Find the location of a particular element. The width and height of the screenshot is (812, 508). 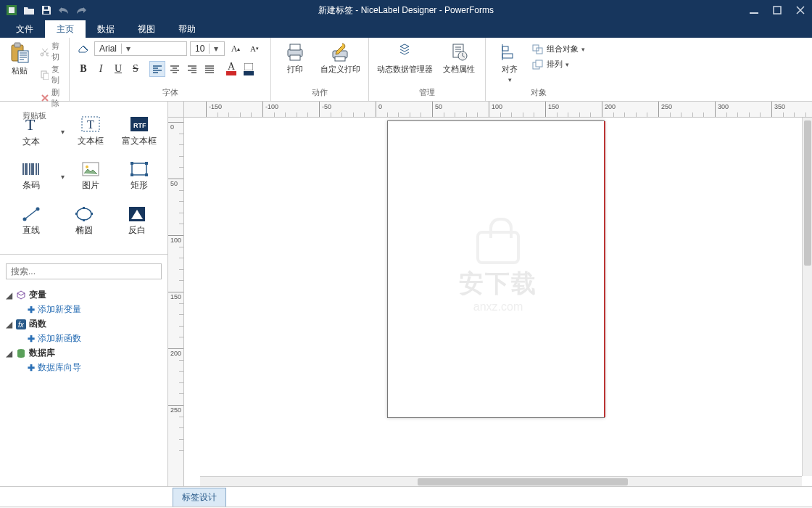

close-button is located at coordinates (800, 10).